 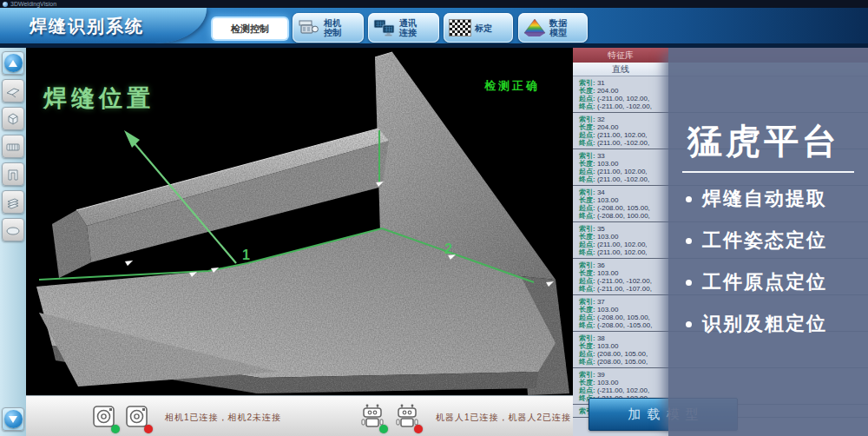 What do you see at coordinates (13, 63) in the screenshot?
I see `scroll-up-button` at bounding box center [13, 63].